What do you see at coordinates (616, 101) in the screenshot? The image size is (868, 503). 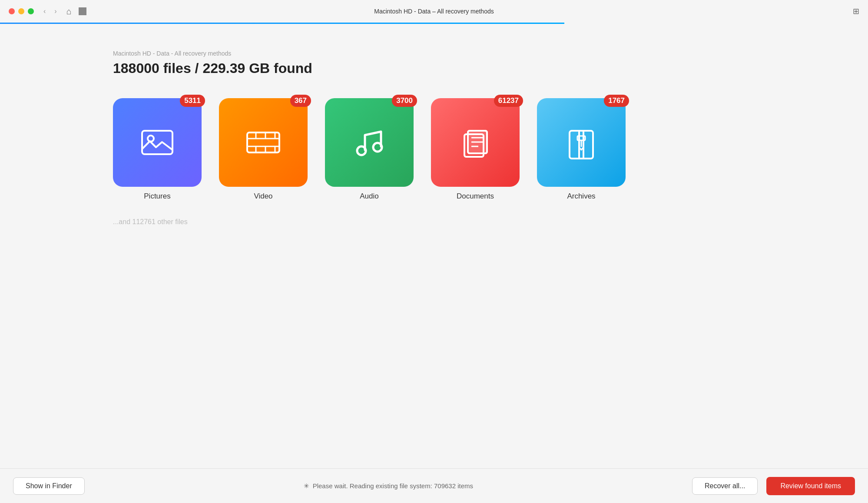 I see `archives-badge: 1767` at bounding box center [616, 101].